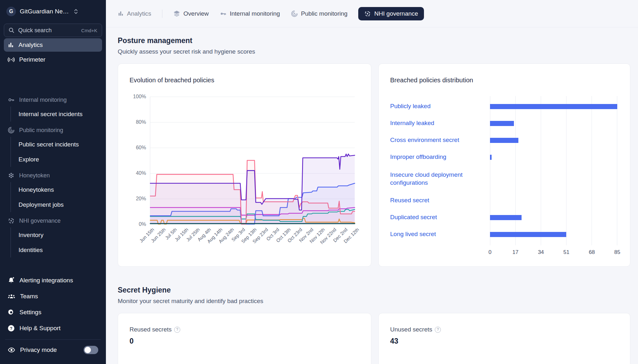 Image resolution: width=638 pixels, height=364 pixels. What do you see at coordinates (440, 200) in the screenshot?
I see `category-link-reused-secret: Reused secret` at bounding box center [440, 200].